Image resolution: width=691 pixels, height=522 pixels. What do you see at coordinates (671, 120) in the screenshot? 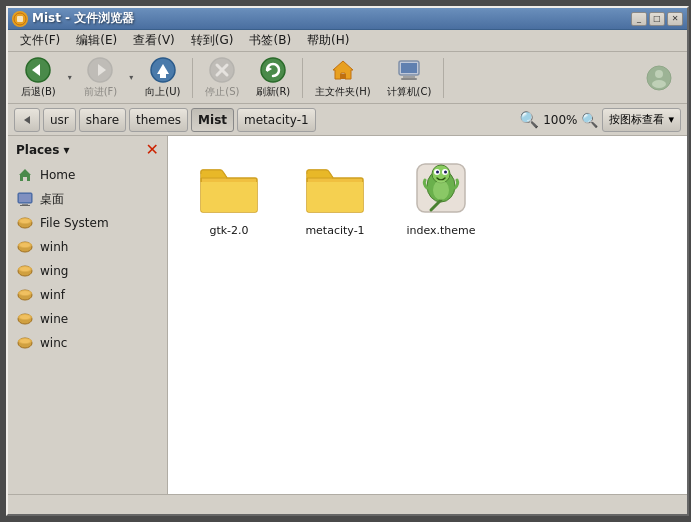
I see `view-dropdown-icon: ▾` at bounding box center [671, 120].